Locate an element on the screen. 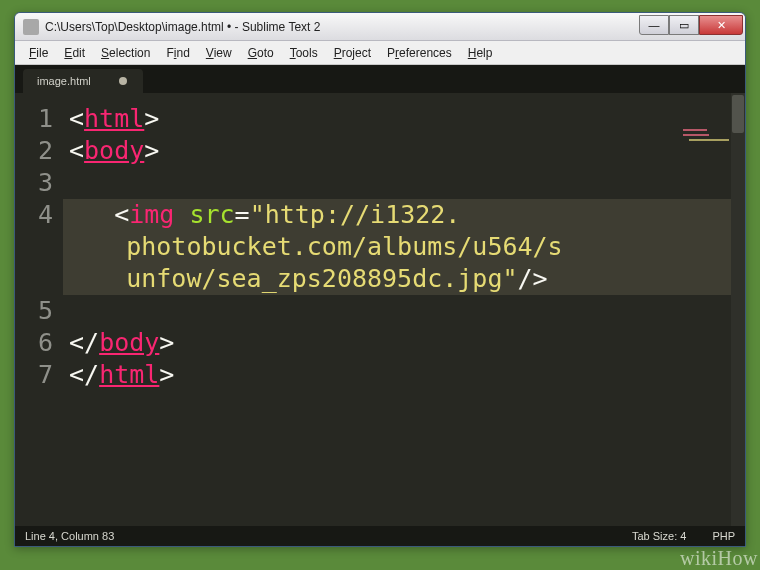 The height and width of the screenshot is (570, 760). line-number: 4 is located at coordinates (34, 215).